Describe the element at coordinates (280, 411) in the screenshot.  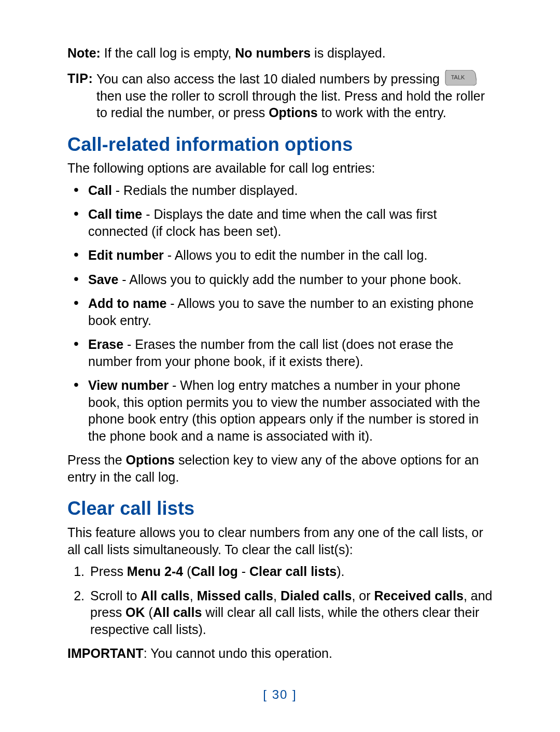
I see `list-item: View number - When log entry matches a n…` at that location.